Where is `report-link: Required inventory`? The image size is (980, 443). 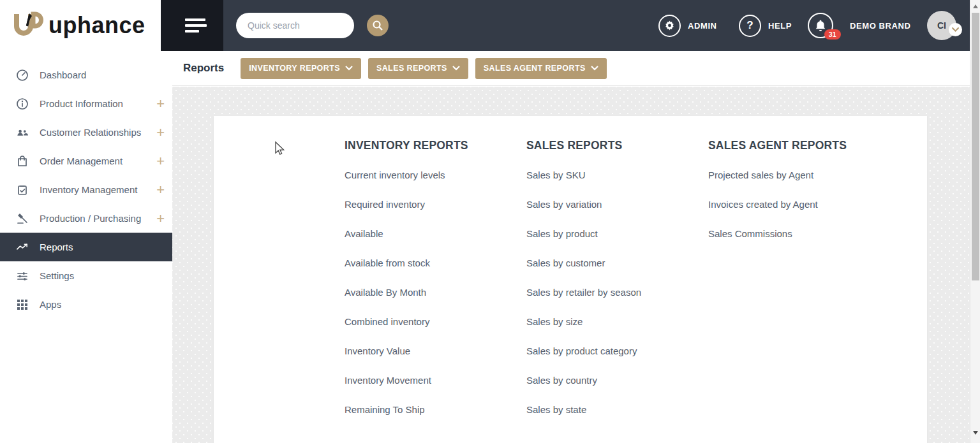 report-link: Required inventory is located at coordinates (431, 204).